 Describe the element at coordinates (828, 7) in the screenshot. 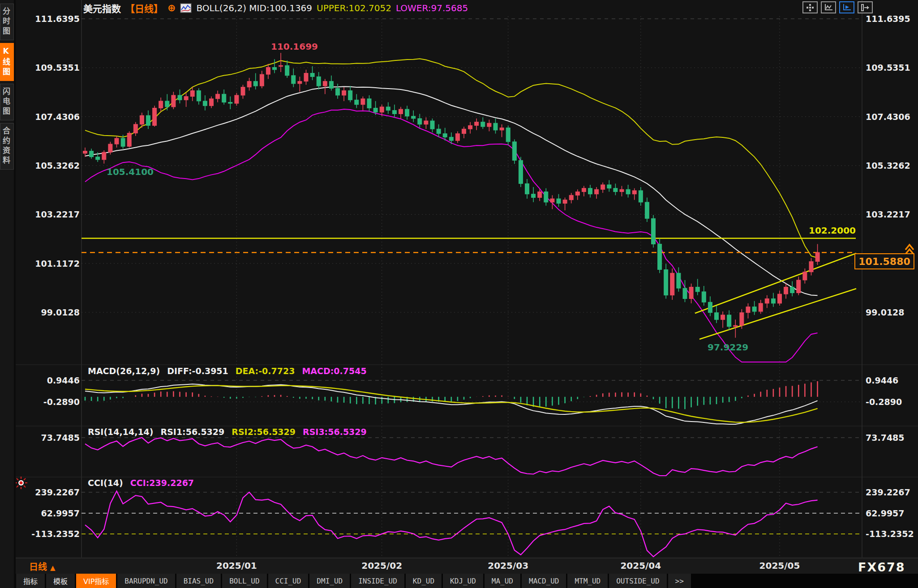

I see `axis-chart-icon` at that location.